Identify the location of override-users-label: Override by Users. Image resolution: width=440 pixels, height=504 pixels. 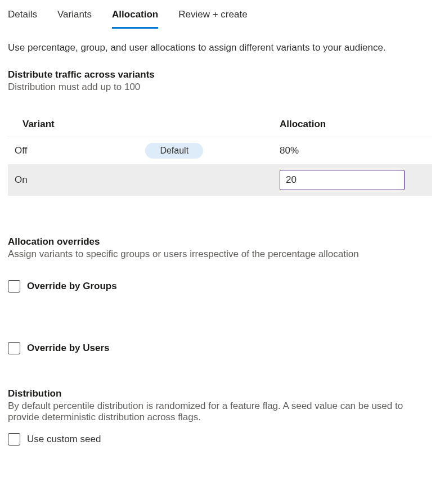
(68, 348).